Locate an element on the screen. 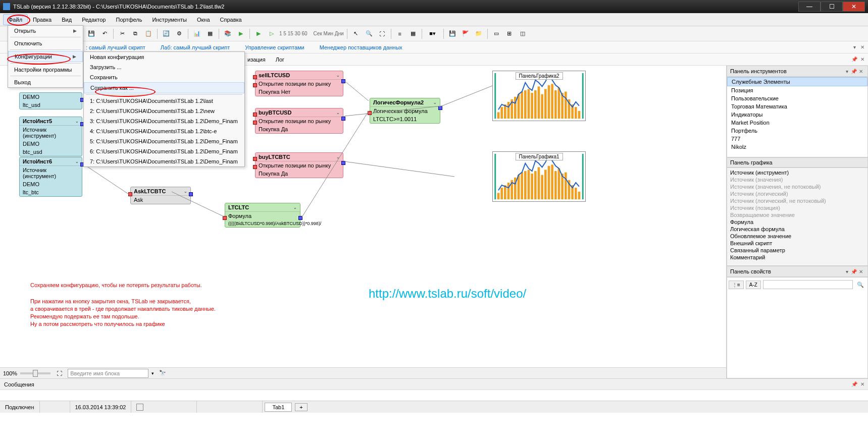 The width and height of the screenshot is (868, 443). graph-panel-item: Обновляемое значение is located at coordinates (797, 236).